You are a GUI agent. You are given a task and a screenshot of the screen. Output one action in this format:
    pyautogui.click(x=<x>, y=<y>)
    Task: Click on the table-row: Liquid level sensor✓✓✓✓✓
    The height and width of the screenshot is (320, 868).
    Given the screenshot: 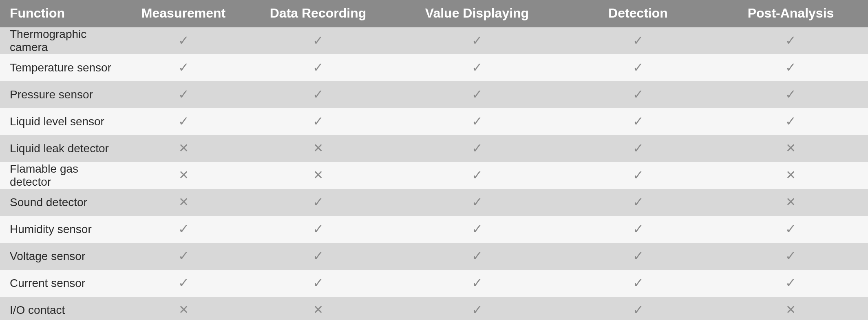 What is the action you would take?
    pyautogui.click(x=434, y=122)
    